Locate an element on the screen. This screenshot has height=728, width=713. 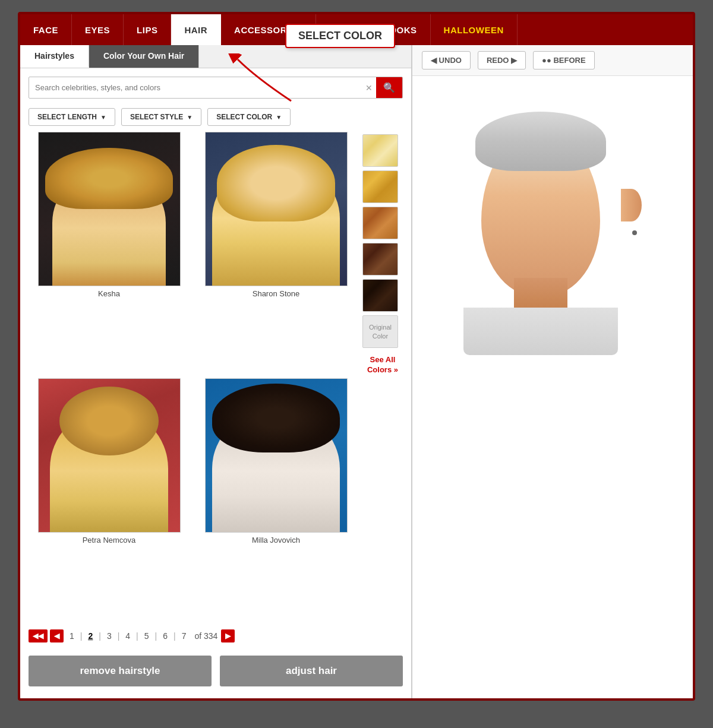
nav-halloween: HALLOWEEN is located at coordinates (474, 30).